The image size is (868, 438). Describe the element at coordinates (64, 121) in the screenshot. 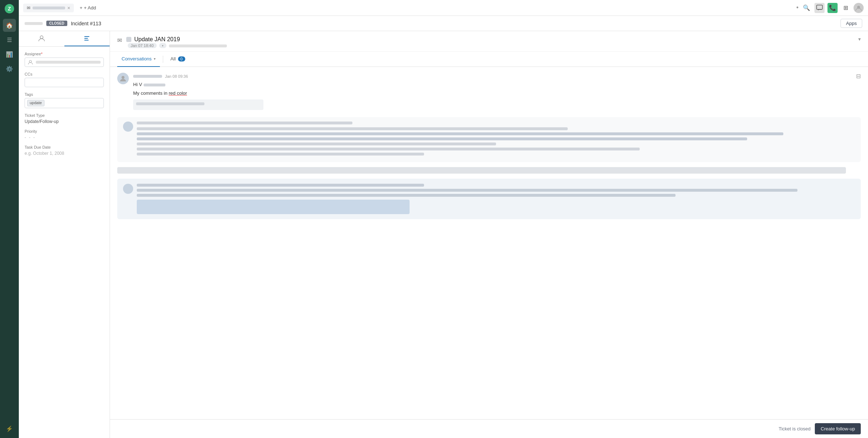

I see `ticket-type-section: Ticket Type Update/Follow-up` at that location.